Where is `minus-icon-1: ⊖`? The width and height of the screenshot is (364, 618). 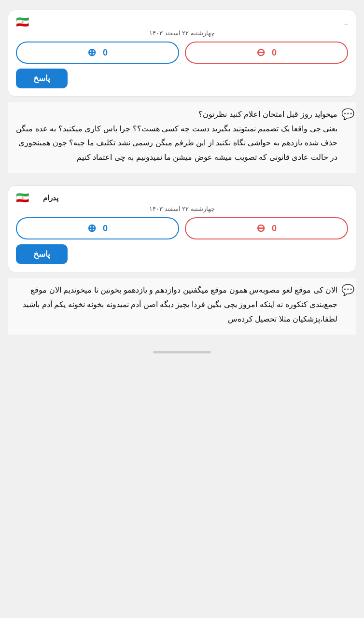
minus-icon-1: ⊖ is located at coordinates (261, 53).